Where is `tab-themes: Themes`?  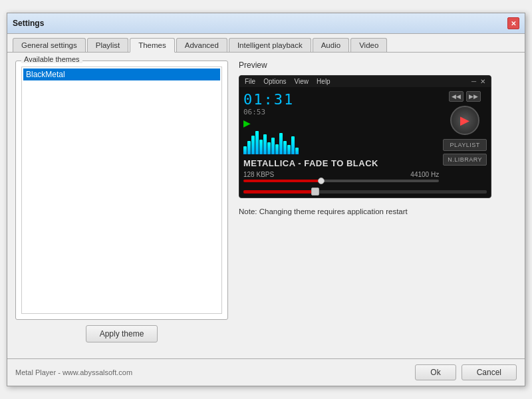
tab-themes: Themes is located at coordinates (152, 45).